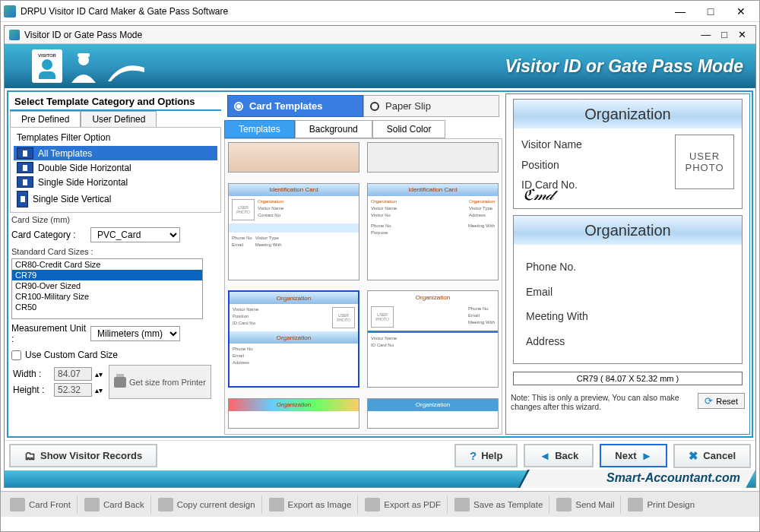  What do you see at coordinates (538, 195) in the screenshot?
I see `signature-icon: ℭ𝓂𝒹` at bounding box center [538, 195].